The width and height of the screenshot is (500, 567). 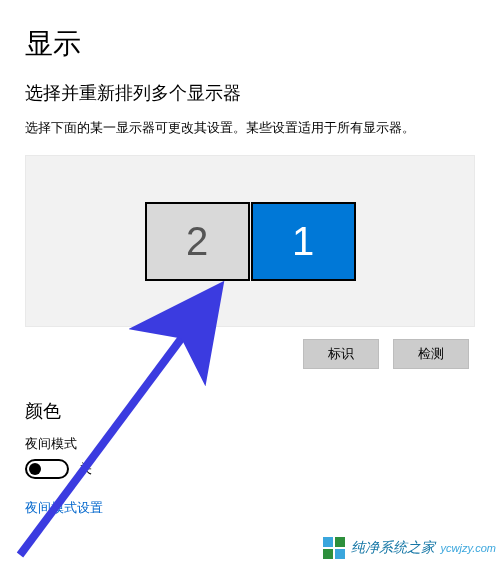 I want to click on watermark-logo-icon, so click(x=334, y=548).